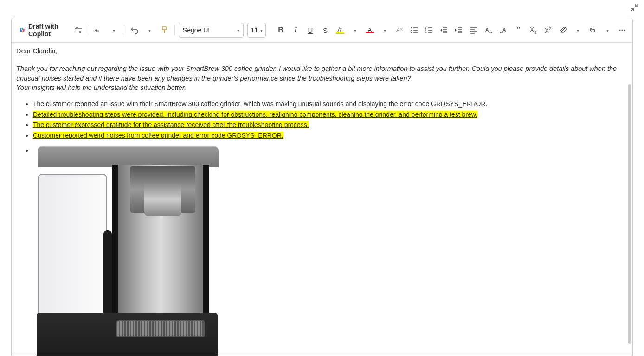 This screenshot has height=356, width=644. Describe the element at coordinates (563, 30) in the screenshot. I see `paperclip-icon` at that location.